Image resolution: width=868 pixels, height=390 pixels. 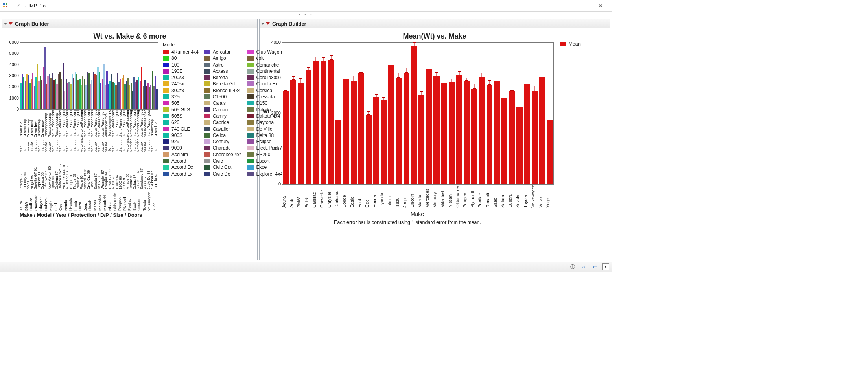 I want to click on legend-item: Aerostar, so click(x=223, y=52).